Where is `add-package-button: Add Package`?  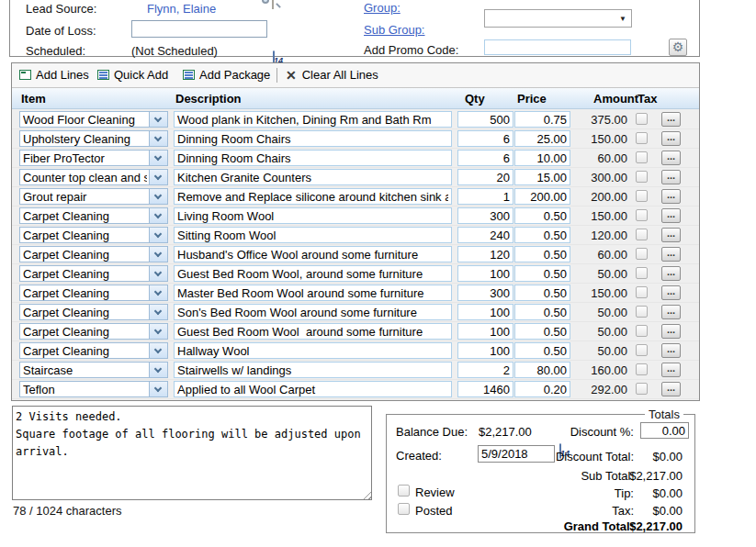
add-package-button: Add Package is located at coordinates (226, 75).